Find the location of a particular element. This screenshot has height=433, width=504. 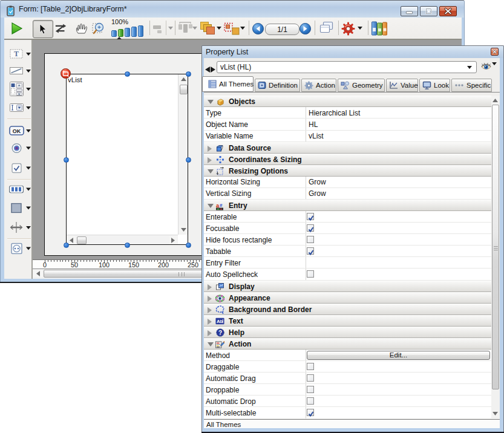

section-appearance: Appearance is located at coordinates (347, 298).